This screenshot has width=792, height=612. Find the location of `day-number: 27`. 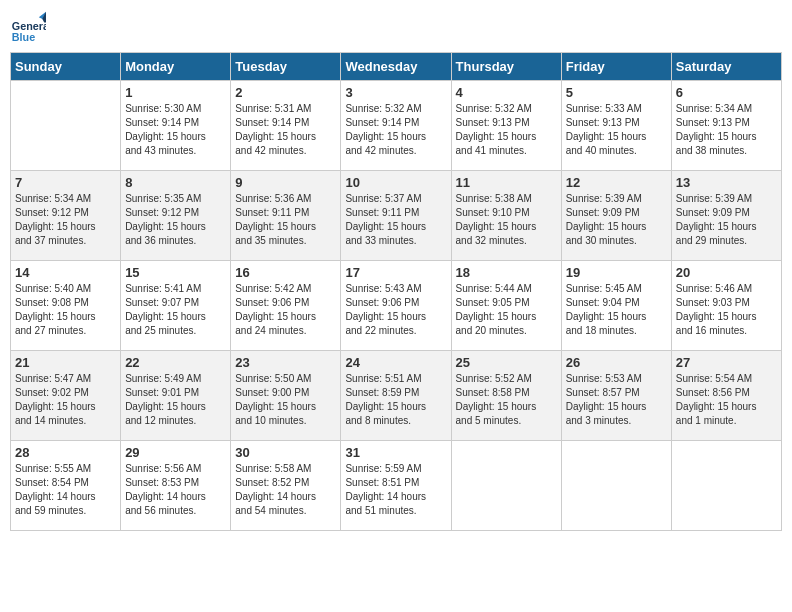

day-number: 27 is located at coordinates (726, 362).